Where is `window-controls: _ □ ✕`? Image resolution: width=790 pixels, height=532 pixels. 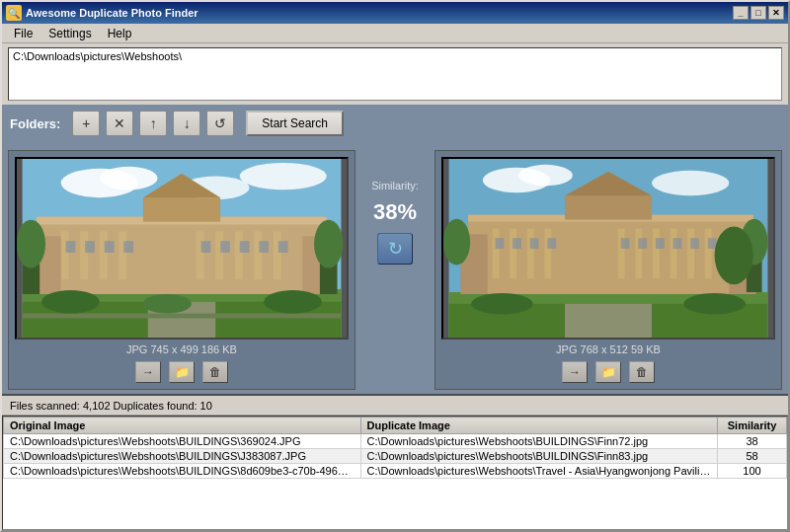 window-controls: _ □ ✕ is located at coordinates (758, 13).